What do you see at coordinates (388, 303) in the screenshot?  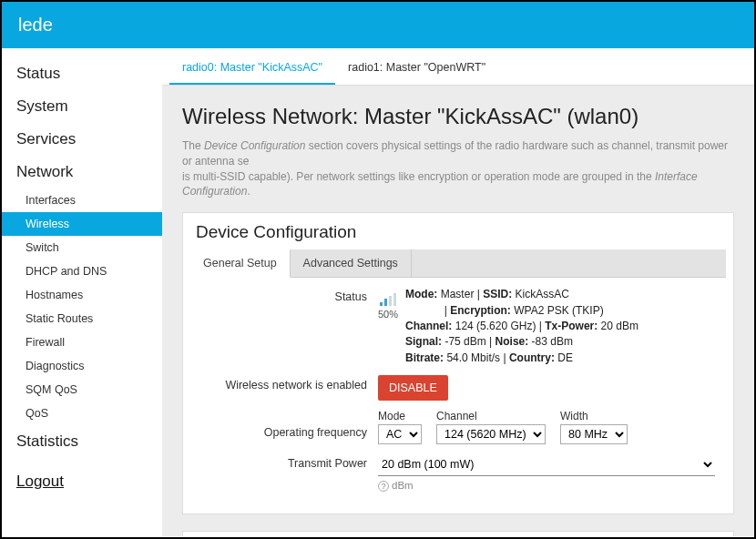 I see `signal-indicator: 50%` at bounding box center [388, 303].